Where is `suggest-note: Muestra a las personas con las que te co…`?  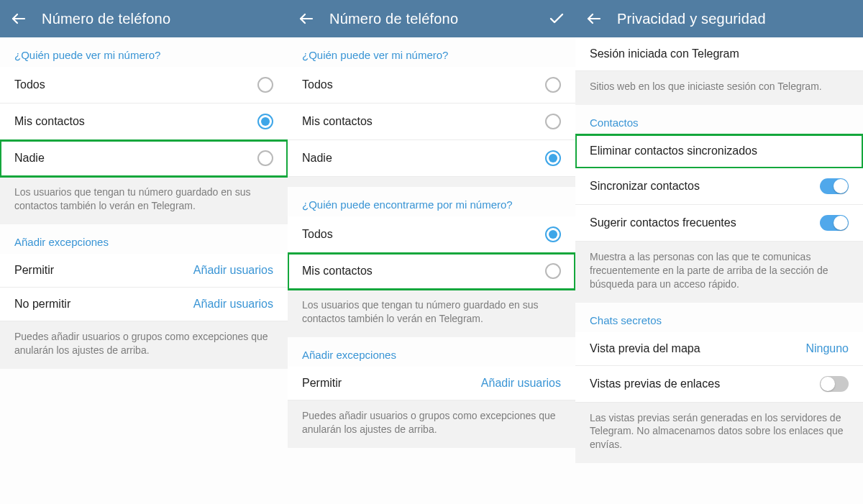 suggest-note: Muestra a las personas con las que te co… is located at coordinates (719, 272).